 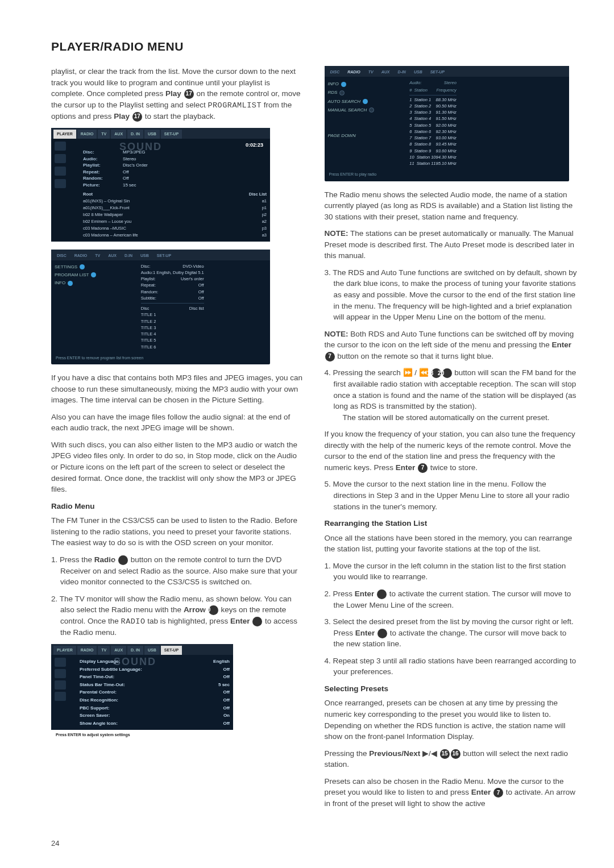 What do you see at coordinates (451, 689) in the screenshot?
I see `selecting-heading: Selecting Presets` at bounding box center [451, 689].